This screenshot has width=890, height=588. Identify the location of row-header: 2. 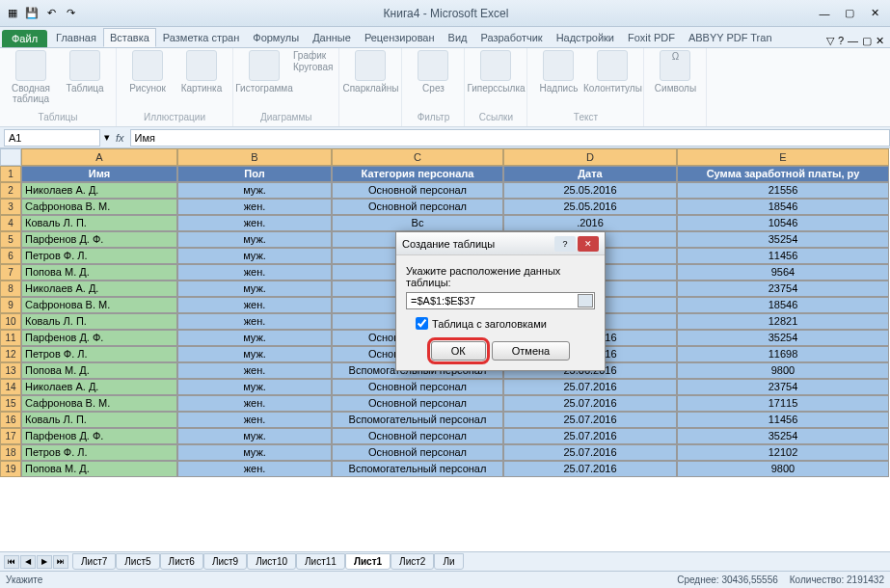
(11, 191).